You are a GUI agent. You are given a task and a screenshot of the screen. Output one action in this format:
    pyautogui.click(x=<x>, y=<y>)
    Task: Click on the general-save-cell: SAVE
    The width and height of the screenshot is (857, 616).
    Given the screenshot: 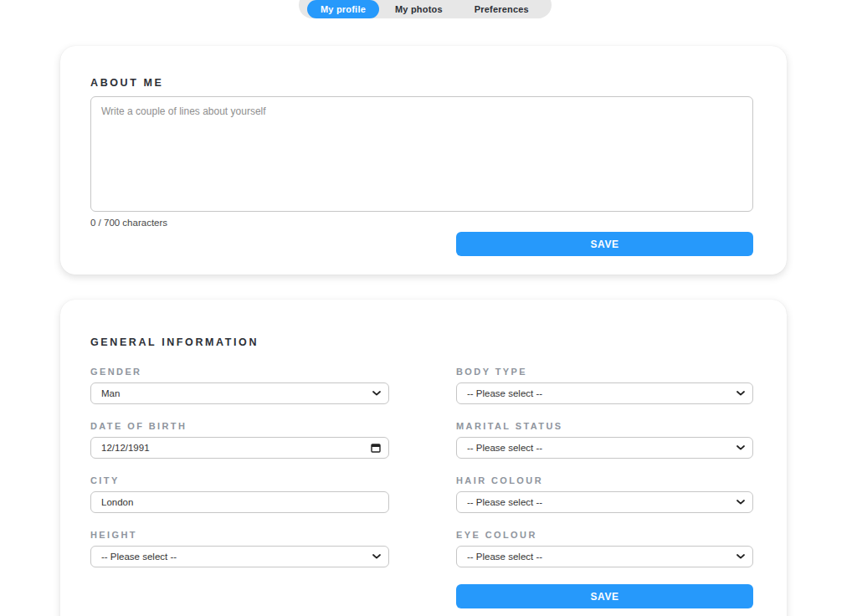 What is the action you would take?
    pyautogui.click(x=604, y=596)
    